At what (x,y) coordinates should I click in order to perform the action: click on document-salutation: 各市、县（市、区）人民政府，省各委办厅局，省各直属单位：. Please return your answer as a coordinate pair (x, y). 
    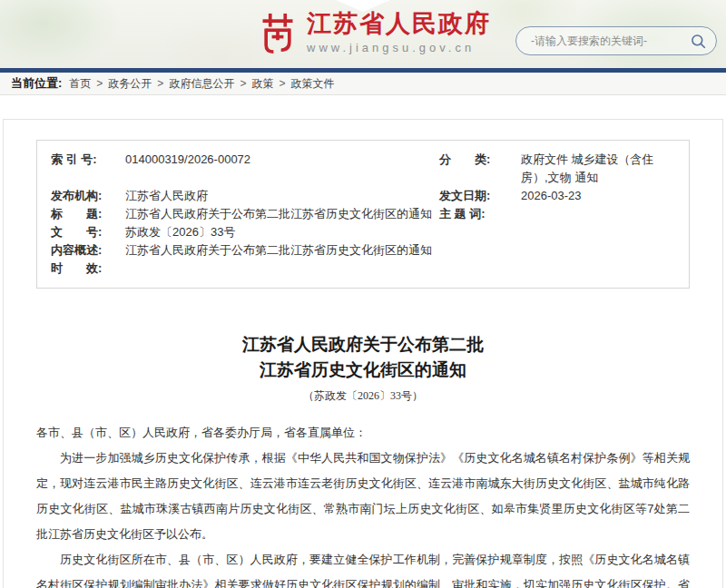
    Looking at the image, I should click on (363, 433).